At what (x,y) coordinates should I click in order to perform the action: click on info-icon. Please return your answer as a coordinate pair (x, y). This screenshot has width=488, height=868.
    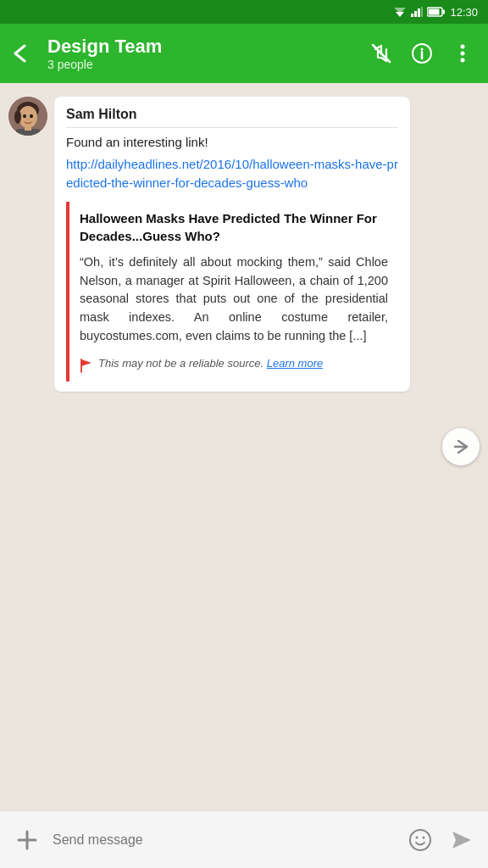
    Looking at the image, I should click on (422, 53).